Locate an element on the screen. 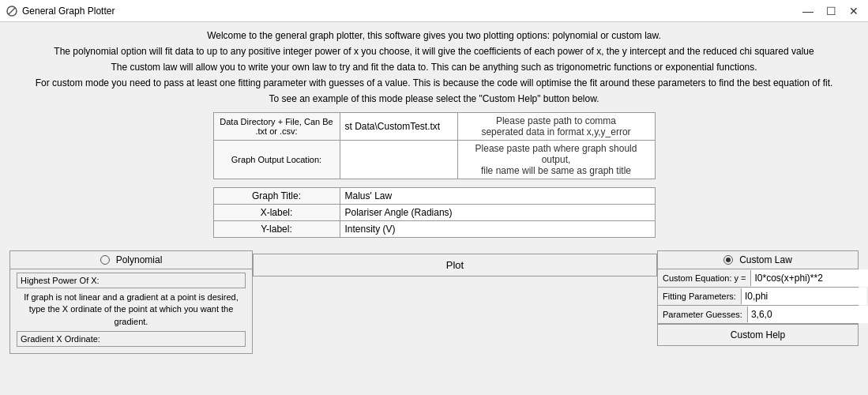 This screenshot has height=395, width=868. fitting-row: Fitting Parameters: is located at coordinates (758, 297).